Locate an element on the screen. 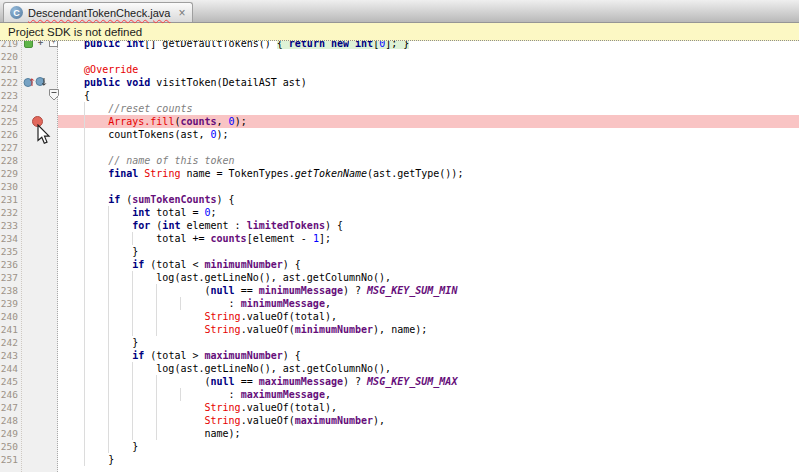 This screenshot has width=799, height=472. code-line: 239 : minimumMessage, is located at coordinates (400, 304).